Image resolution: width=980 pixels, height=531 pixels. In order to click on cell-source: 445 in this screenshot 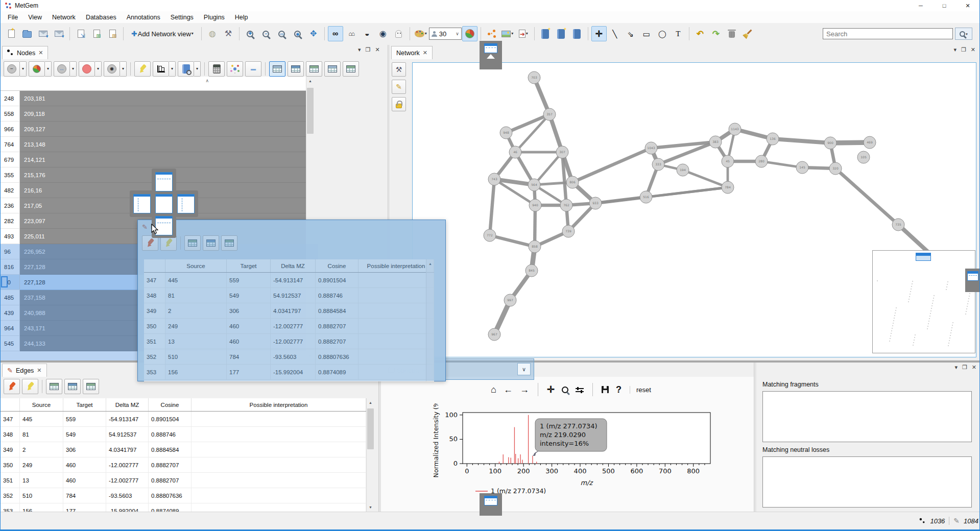, I will do `click(196, 280)`.